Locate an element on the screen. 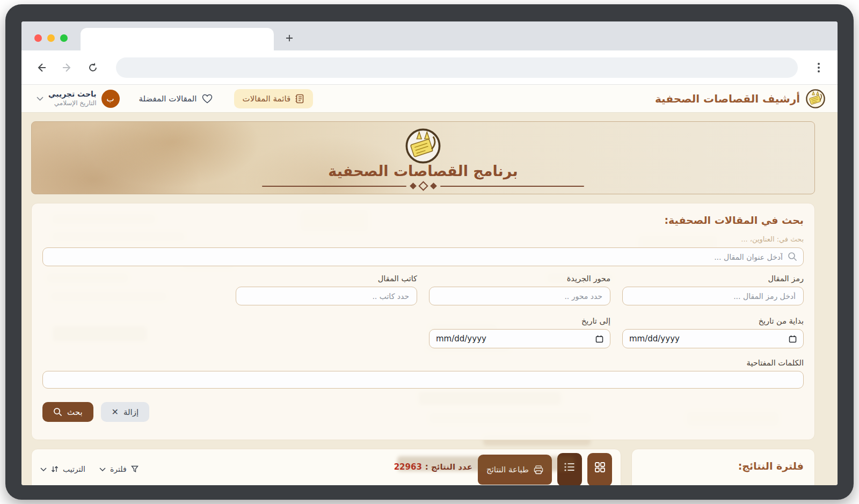 Image resolution: width=859 pixels, height=504 pixels. article-code-field: رمز المقال is located at coordinates (713, 290).